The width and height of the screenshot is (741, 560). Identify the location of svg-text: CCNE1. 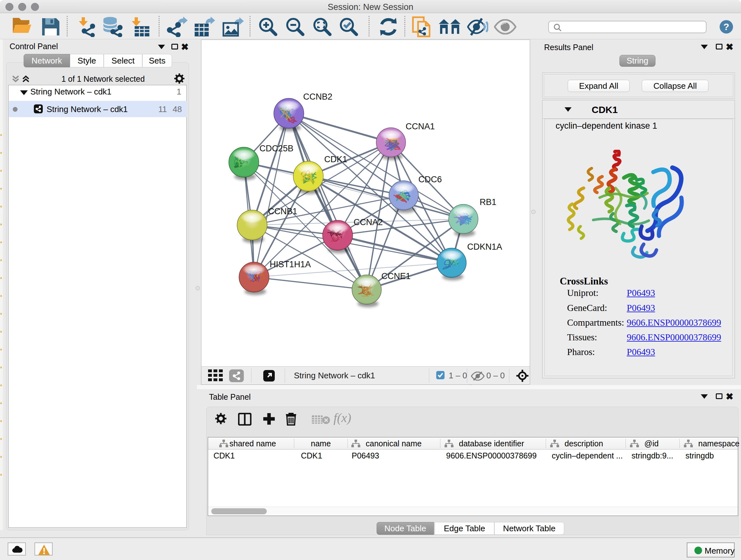
(396, 276).